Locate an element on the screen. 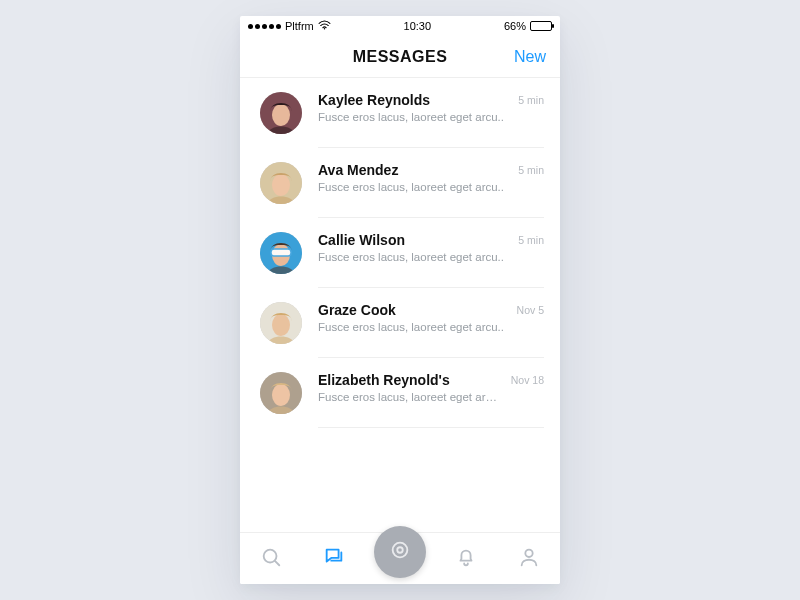  signal-dots-icon is located at coordinates (264, 26).